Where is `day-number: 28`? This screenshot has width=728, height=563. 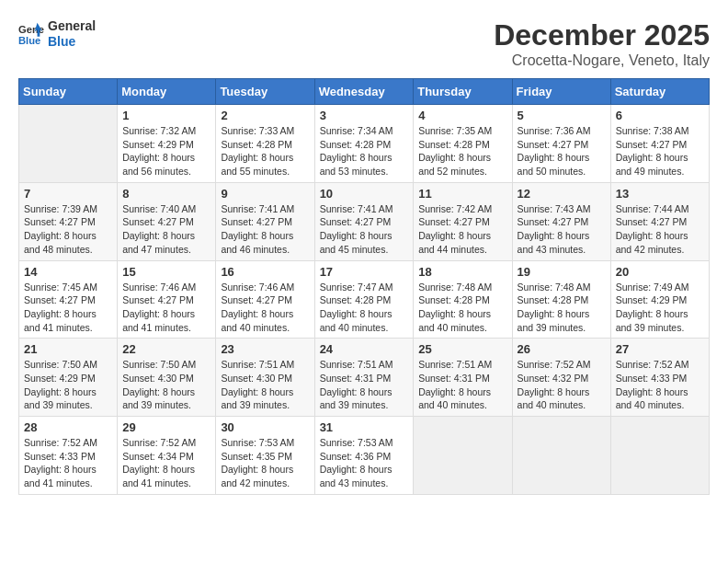
day-number: 28 is located at coordinates (68, 427).